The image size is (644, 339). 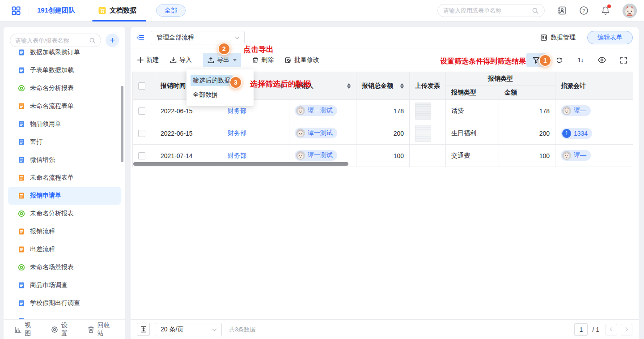 I want to click on sidebar-settings-button: 设置, so click(x=62, y=330).